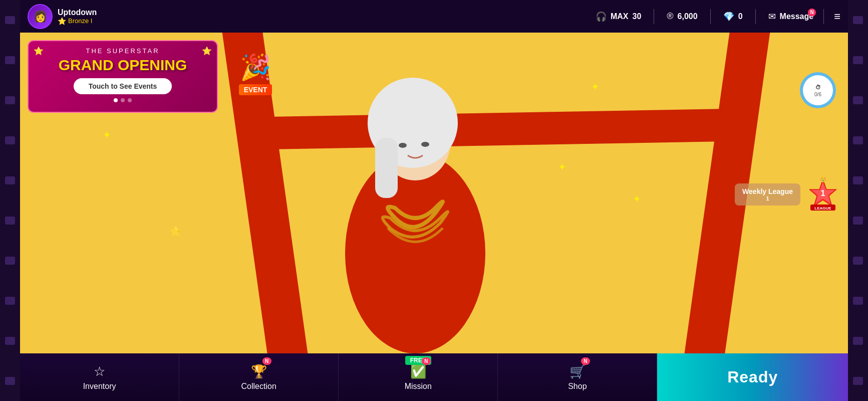  Describe the element at coordinates (100, 386) in the screenshot. I see `inventory-label: Inventory` at that location.